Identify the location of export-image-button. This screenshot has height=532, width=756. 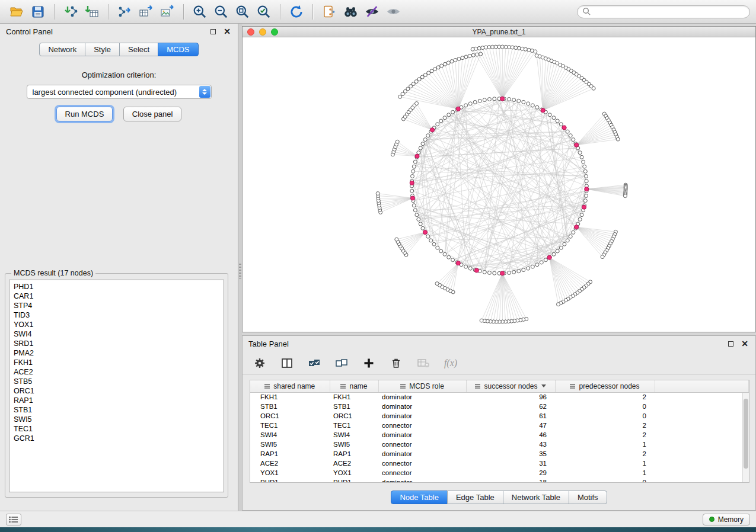
(167, 12).